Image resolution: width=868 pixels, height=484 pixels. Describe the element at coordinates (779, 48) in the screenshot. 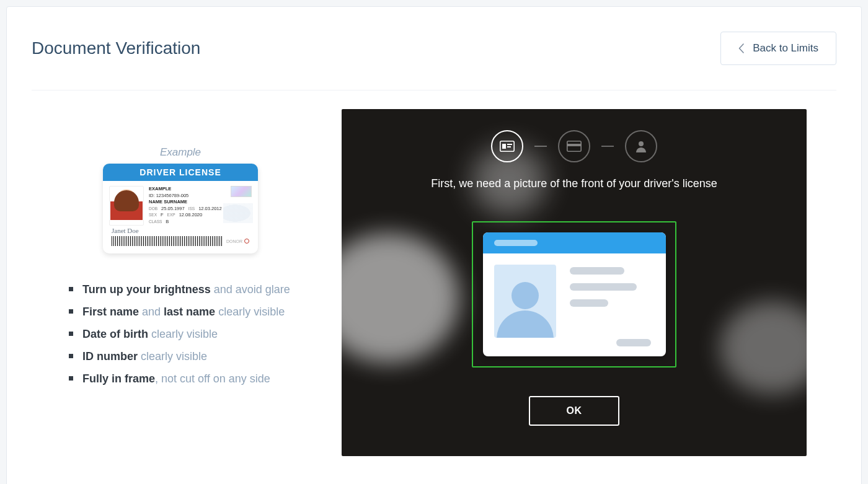

I see `back-to-limits-button: Back to Limits` at that location.